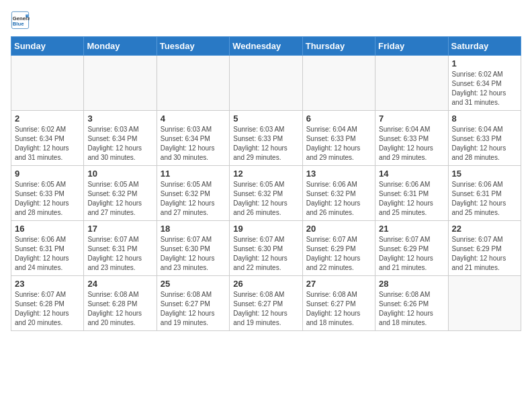 This screenshot has height=411, width=532. I want to click on calendar-cell: 25Sunrise: 6:08 AM Sunset: 6:27 PM Dayli…, so click(193, 304).